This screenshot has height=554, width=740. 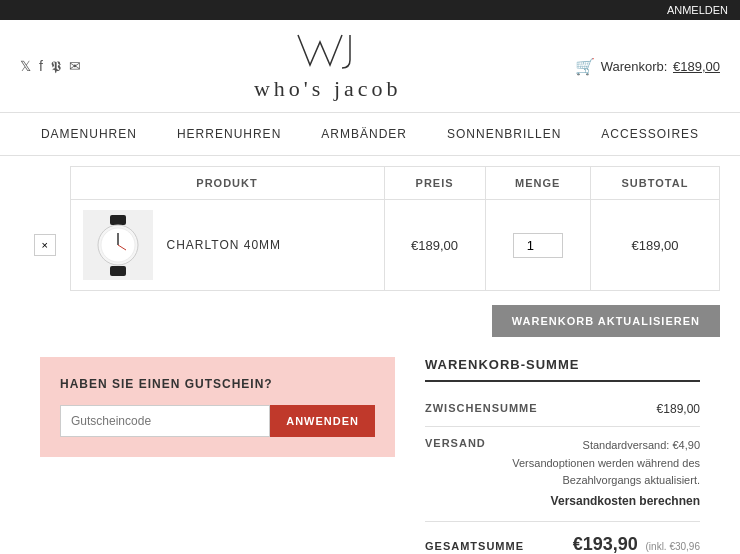 I want to click on summary-box: WARENKORB-SUMME ZWISCHENSUMME €189,00 VE…, so click(x=548, y=456).